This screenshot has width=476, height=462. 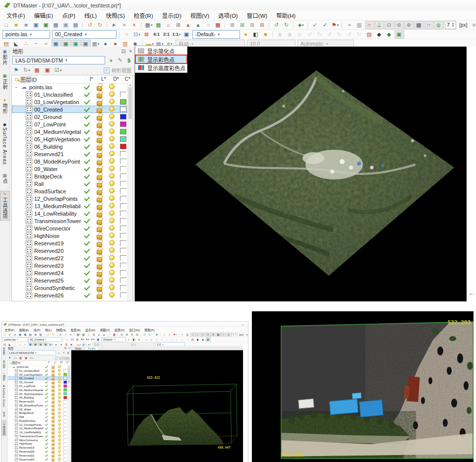 What do you see at coordinates (188, 25) in the screenshot?
I see `tower-a-icon: ▲` at bounding box center [188, 25].